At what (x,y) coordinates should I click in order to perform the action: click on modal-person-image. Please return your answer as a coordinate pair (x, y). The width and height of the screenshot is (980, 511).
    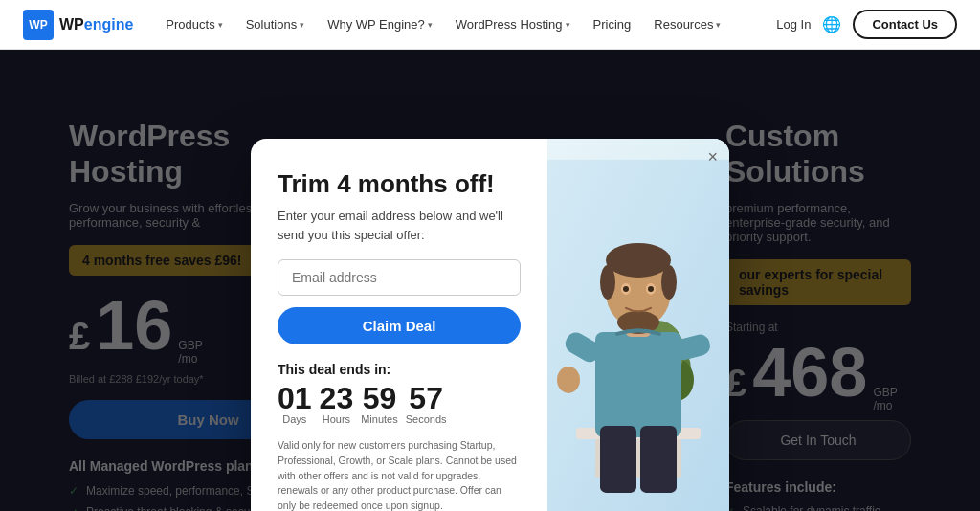
    Looking at the image, I should click on (638, 325).